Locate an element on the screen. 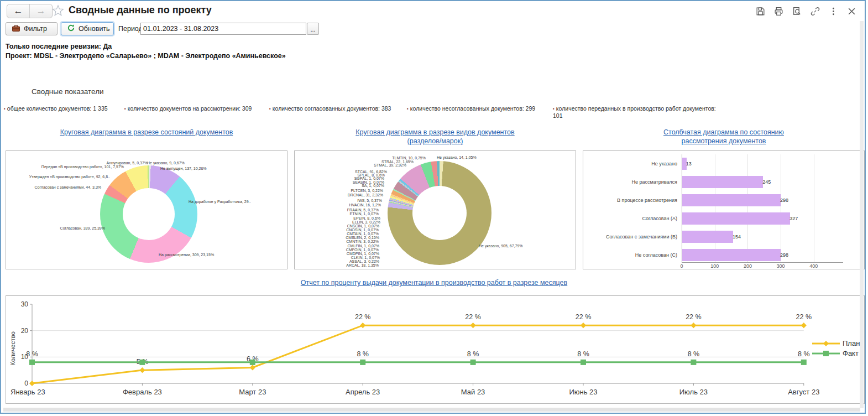 The image size is (868, 416). favorite-star-icon is located at coordinates (58, 12).